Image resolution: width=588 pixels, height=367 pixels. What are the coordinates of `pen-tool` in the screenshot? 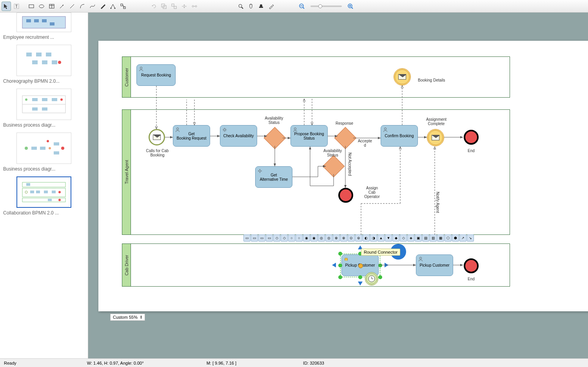 It's located at (103, 6).